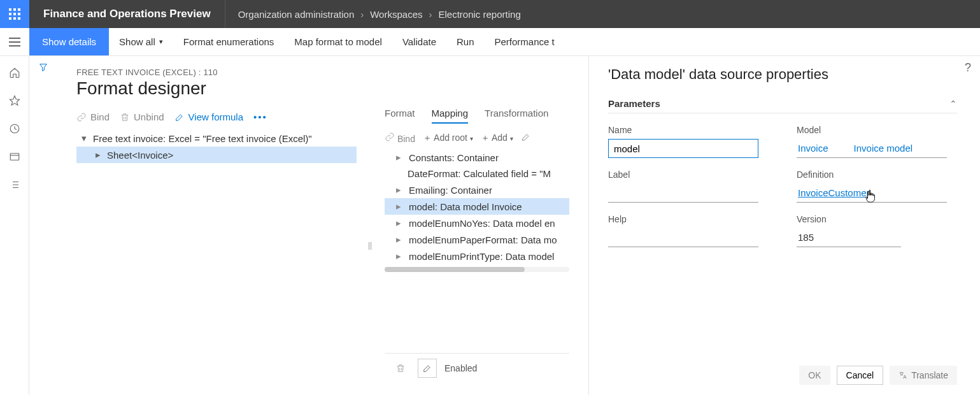 This screenshot has width=980, height=395. I want to click on tree-root: ▾ Free text invoice: Excel = "Free text …, so click(217, 138).